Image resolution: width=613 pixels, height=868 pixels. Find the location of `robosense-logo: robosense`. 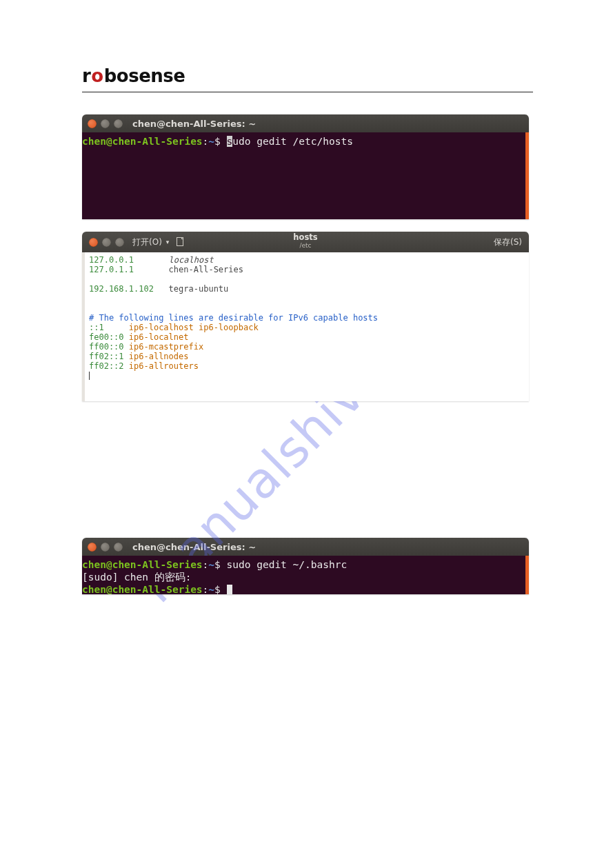

robosense-logo: robosense is located at coordinates (308, 76).